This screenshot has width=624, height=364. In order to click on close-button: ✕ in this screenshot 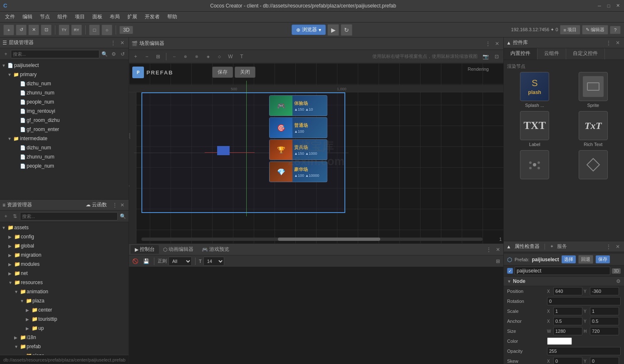, I will do `click(618, 6)`.